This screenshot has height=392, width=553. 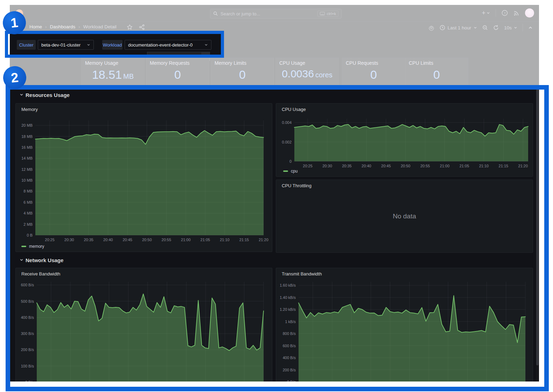 What do you see at coordinates (405, 216) in the screenshot?
I see `panel-cpu-throttling: CPU Throttling No data` at bounding box center [405, 216].